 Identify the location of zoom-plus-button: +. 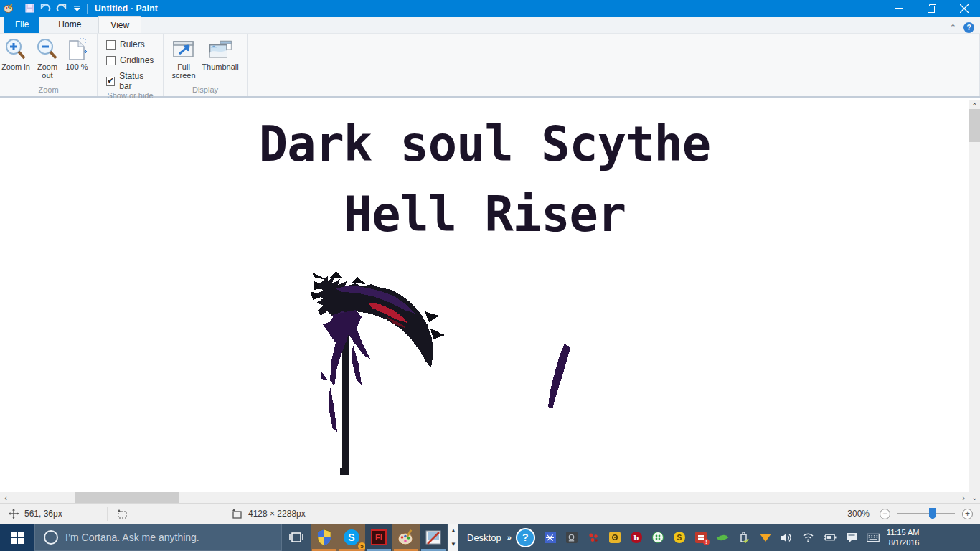
(967, 514).